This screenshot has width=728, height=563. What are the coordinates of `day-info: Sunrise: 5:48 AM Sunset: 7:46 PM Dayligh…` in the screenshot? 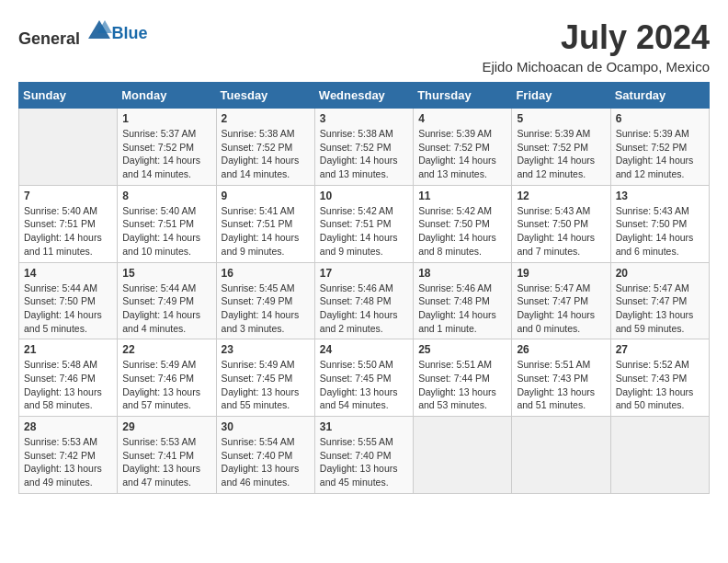 It's located at (68, 385).